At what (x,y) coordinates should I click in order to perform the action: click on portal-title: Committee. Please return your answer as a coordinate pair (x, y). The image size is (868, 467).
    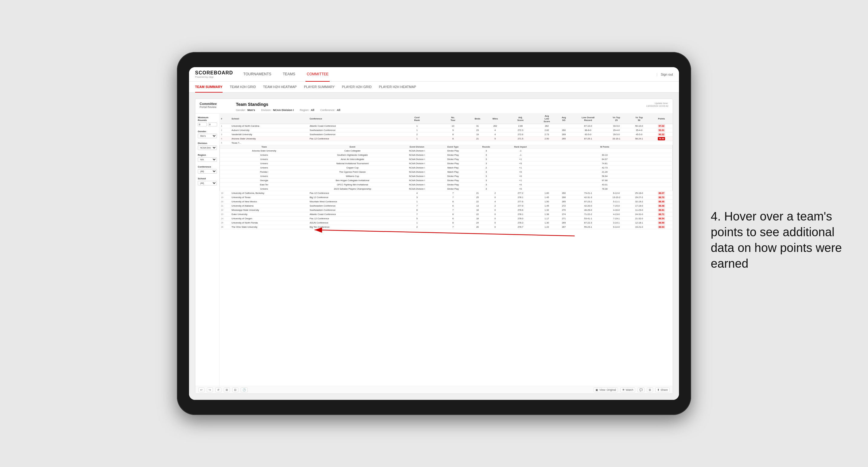
    Looking at the image, I should click on (218, 104).